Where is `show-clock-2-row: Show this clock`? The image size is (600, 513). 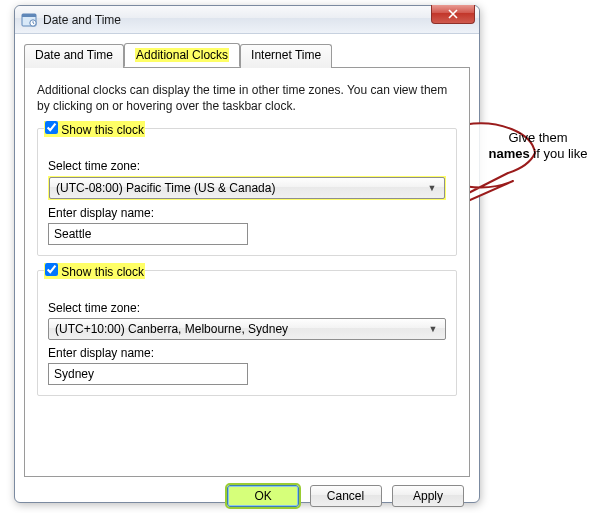
show-clock-2-row: Show this clock is located at coordinates (94, 271).